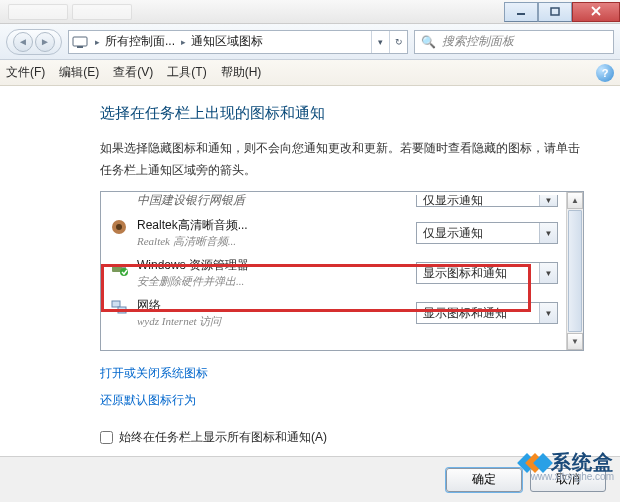 The width and height of the screenshot is (620, 502). I want to click on scroll-thumb, so click(575, 271).